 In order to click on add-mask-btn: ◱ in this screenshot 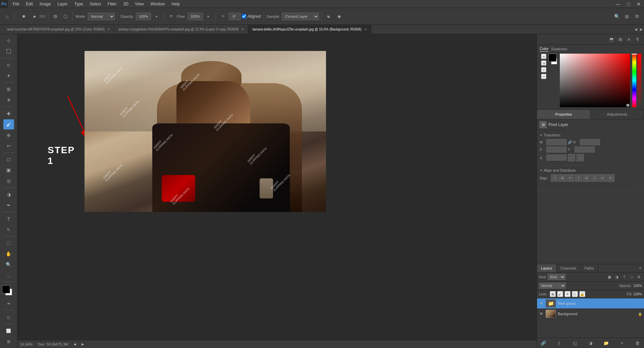, I will do `click(575, 343)`.